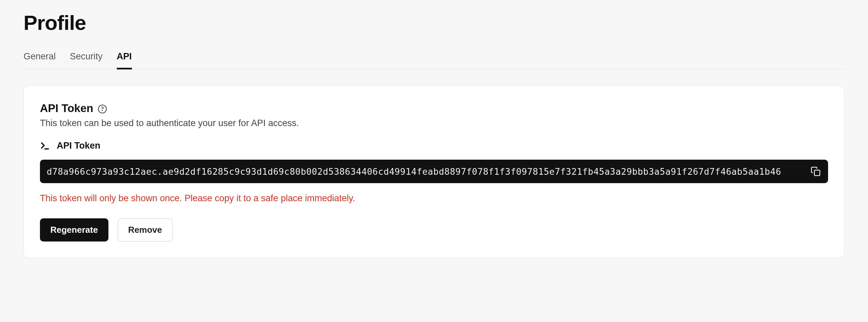 This screenshot has width=868, height=322. What do you see at coordinates (124, 60) in the screenshot?
I see `tab-api: API` at bounding box center [124, 60].